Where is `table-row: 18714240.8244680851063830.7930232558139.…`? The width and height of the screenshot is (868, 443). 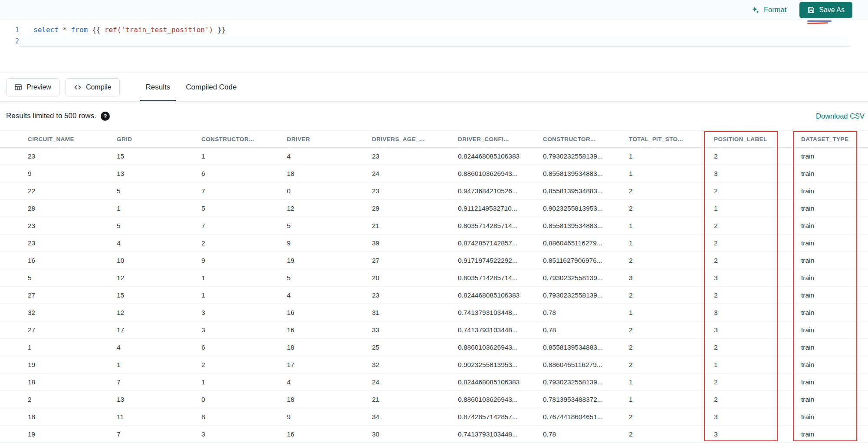
table-row: 18714240.8244680851063830.7930232558139.… is located at coordinates (434, 382).